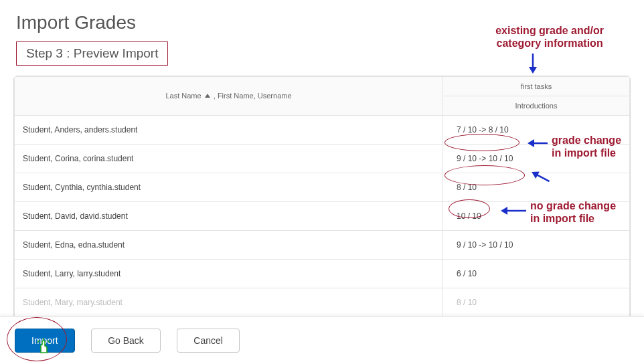 This screenshot has width=644, height=364. Describe the element at coordinates (323, 245) in the screenshot. I see `table-row: Student, Edna, edna.student 9 / 10 -> 10…` at that location.